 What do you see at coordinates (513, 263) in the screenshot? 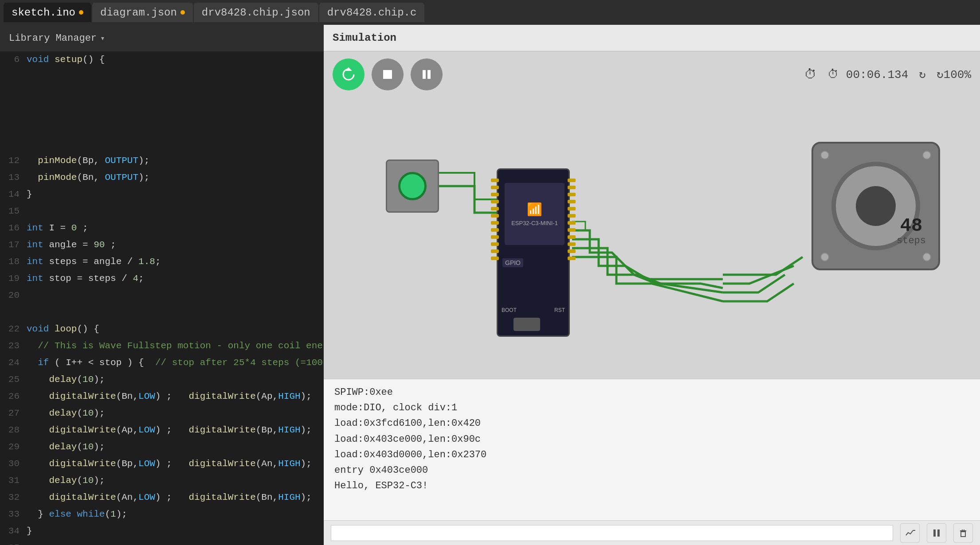
I see `gpio-label: GPIO` at bounding box center [513, 263].